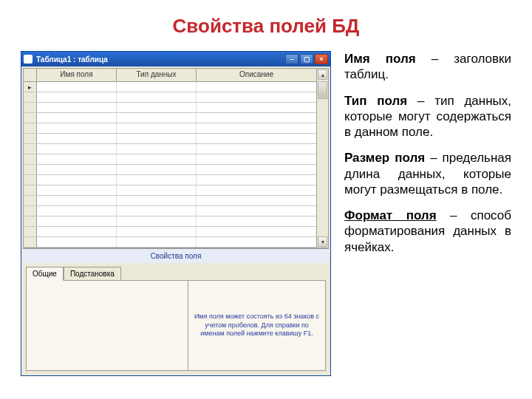  What do you see at coordinates (257, 325) in the screenshot?
I see `hint-panel: Имя поля может состоять из 64 знаков с у…` at bounding box center [257, 325].